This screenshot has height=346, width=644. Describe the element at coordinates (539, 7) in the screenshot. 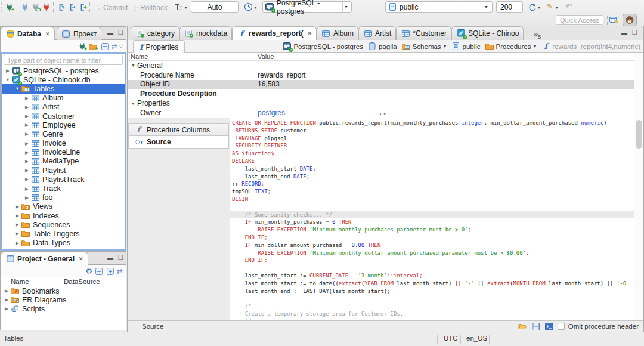

I see `refresh-dropdown-icon: ▼` at that location.